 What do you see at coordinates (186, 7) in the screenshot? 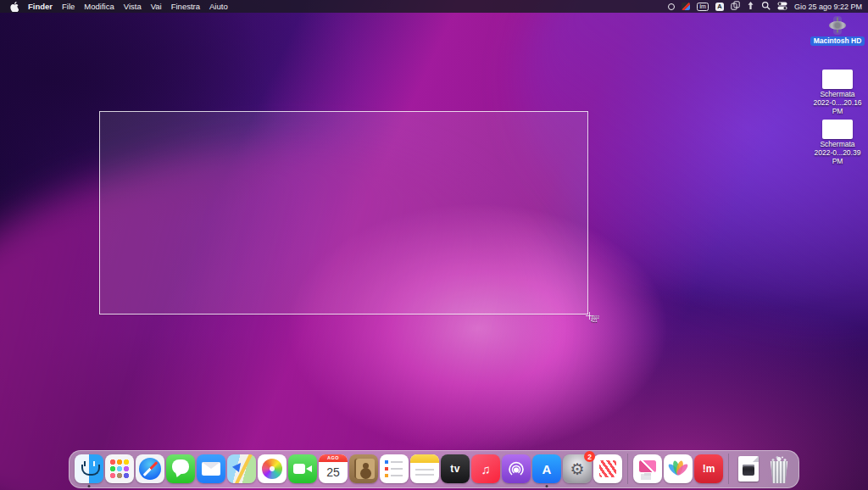
I see `menu-finestra: Finestra` at bounding box center [186, 7].